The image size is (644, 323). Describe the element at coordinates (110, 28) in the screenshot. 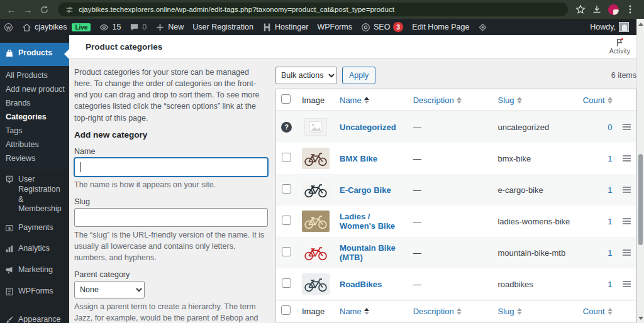

I see `adminbar-views-count: 15` at that location.